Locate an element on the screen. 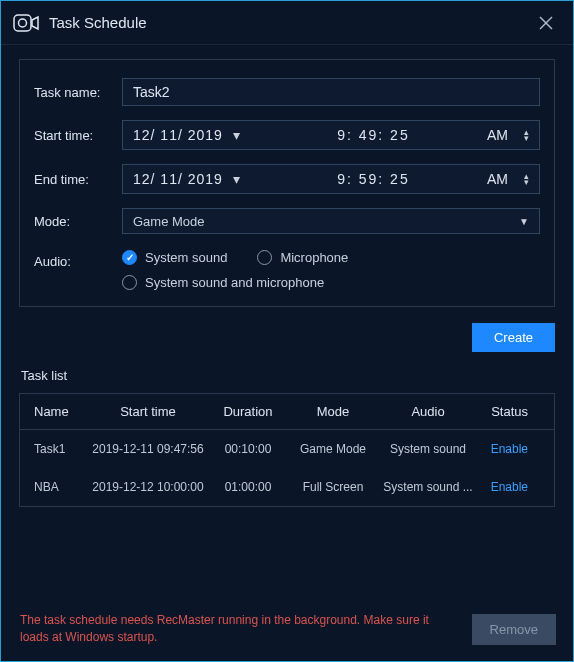 The image size is (574, 662). audio-option-system-sound: System sound is located at coordinates (174, 258).